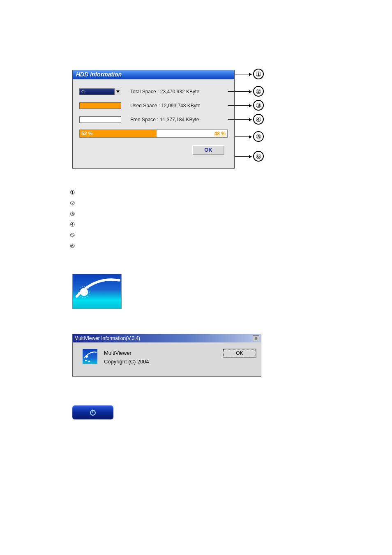 The height and width of the screenshot is (555, 392). Describe the element at coordinates (154, 75) in the screenshot. I see `hdd-titlebar: HDD Information` at that location.